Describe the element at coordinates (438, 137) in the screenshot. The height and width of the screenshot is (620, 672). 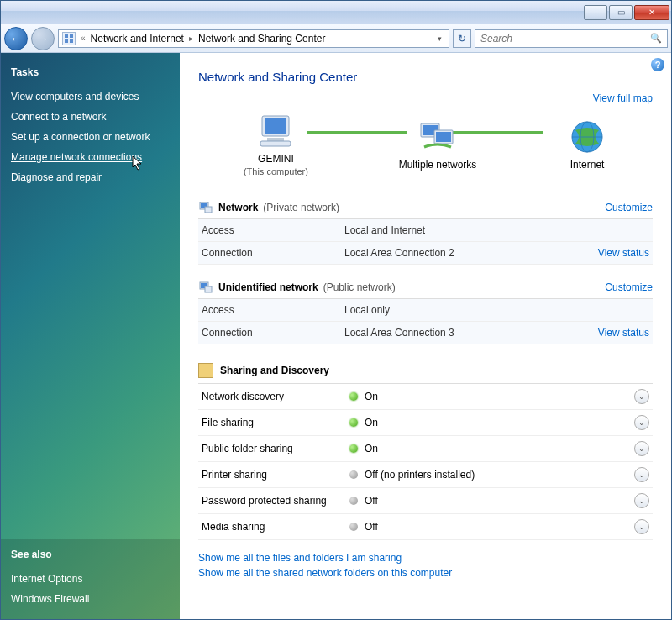
I see `multiple-networks-icon` at that location.